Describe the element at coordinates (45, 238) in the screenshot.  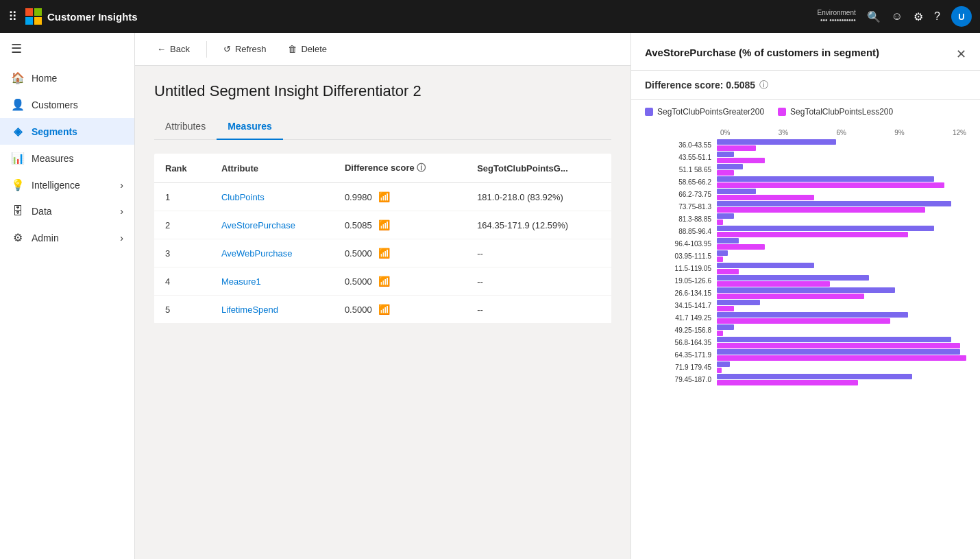
I see `sidebar-item-admin-label: Admin` at that location.